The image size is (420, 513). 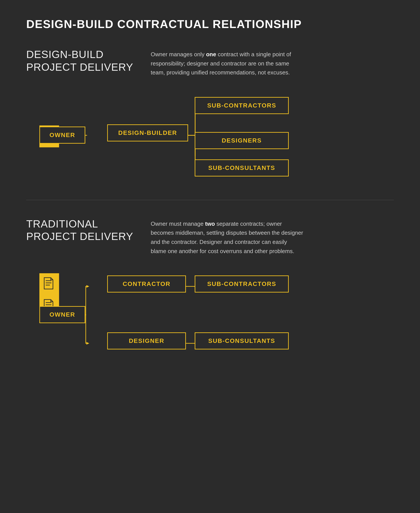 What do you see at coordinates (147, 341) in the screenshot?
I see `trad-designer-label: DESIGNER` at bounding box center [147, 341].